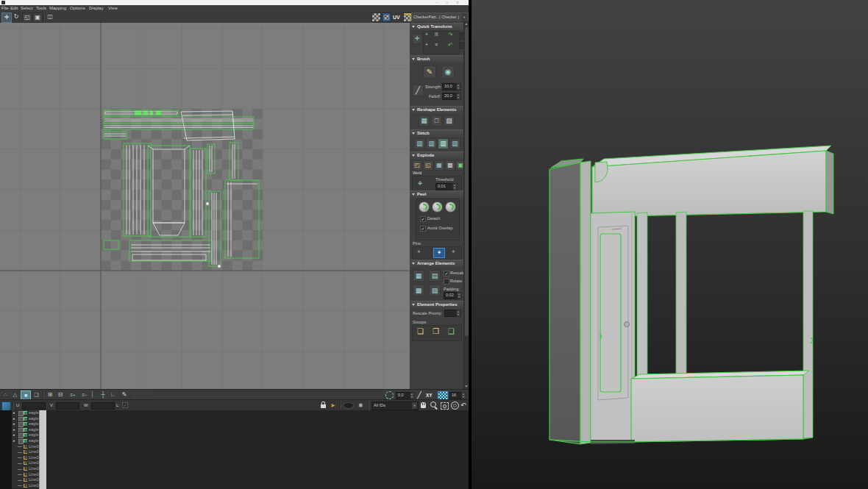 Image resolution: width=868 pixels, height=489 pixels. What do you see at coordinates (26, 9) in the screenshot?
I see `menu-select: Select` at bounding box center [26, 9].